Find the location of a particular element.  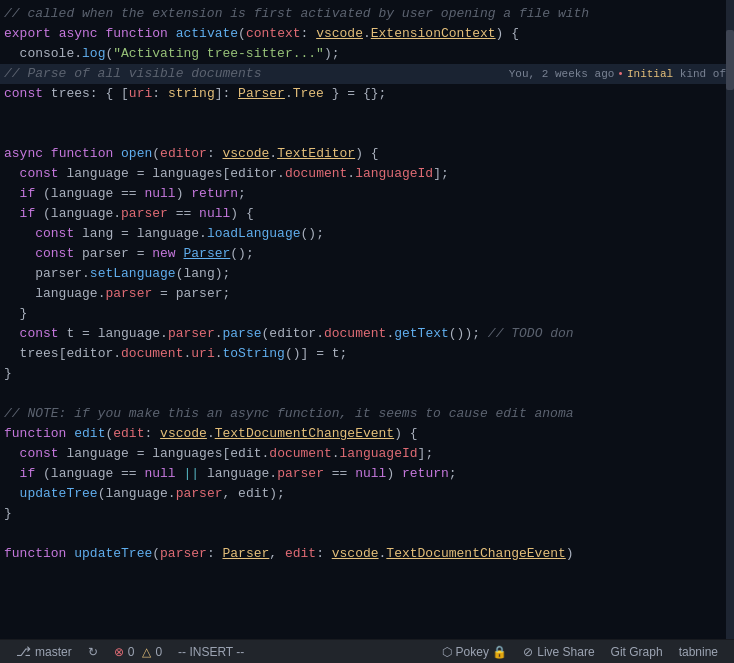

code-line: // called when the extension is first ac… is located at coordinates (367, 14).